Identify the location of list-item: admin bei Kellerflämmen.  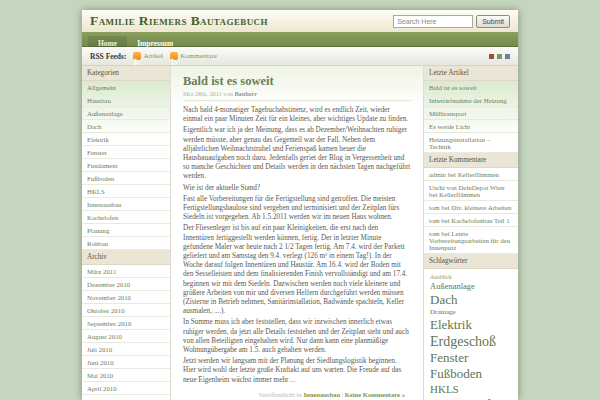
(471, 174).